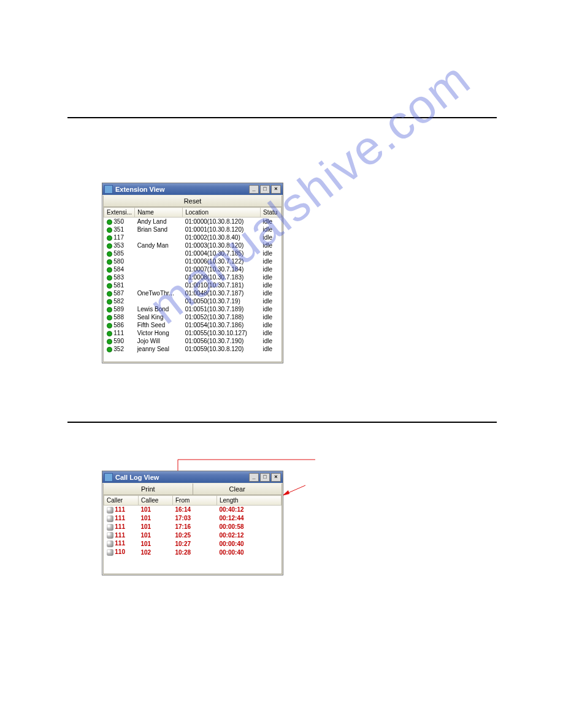 This screenshot has width=563, height=728. I want to click on col-from: From, so click(195, 501).